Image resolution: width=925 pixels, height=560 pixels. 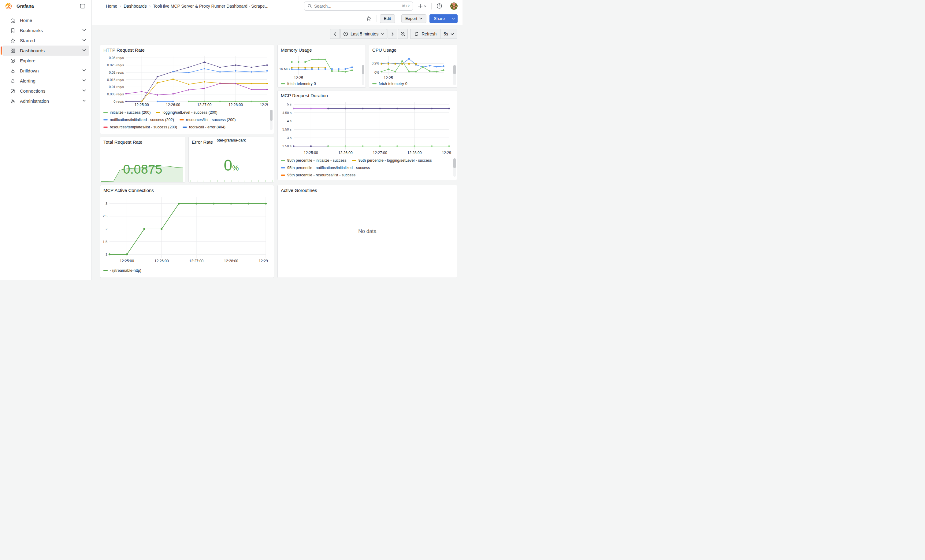 I want to click on sidebar-item-home: Home, so click(x=46, y=20).